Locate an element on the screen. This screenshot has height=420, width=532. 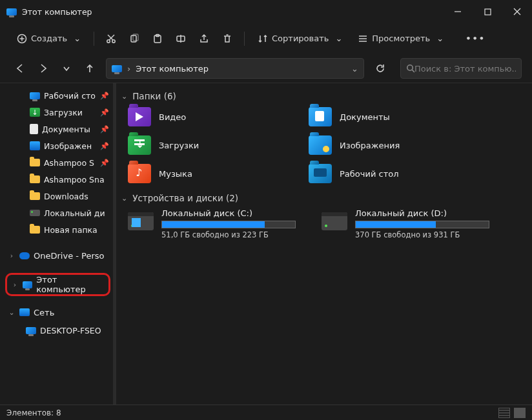
group-drives: ⌄ Устройства и диски (2) is located at coordinates (323, 198).